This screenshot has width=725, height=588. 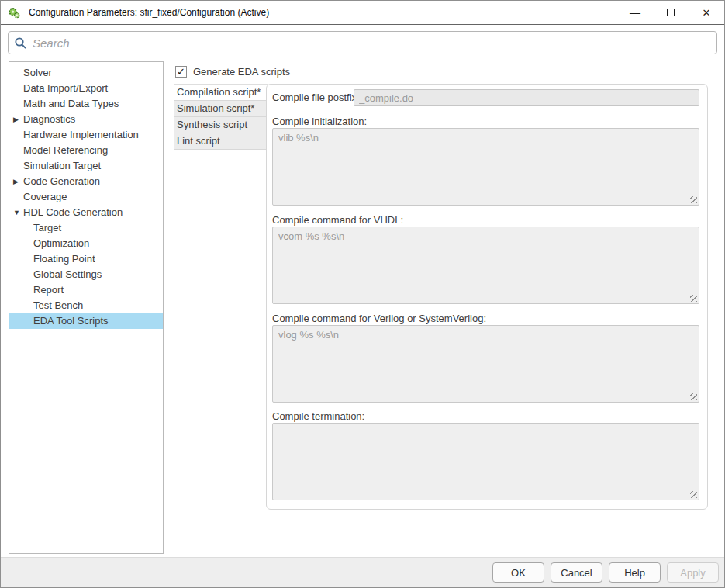 I want to click on compile-command-verilog-field: vlog %s %s\n, so click(x=485, y=364).